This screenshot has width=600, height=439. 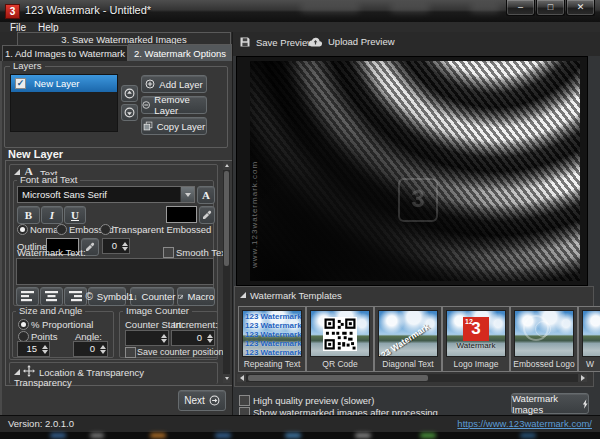 What do you see at coordinates (152, 296) in the screenshot?
I see `counter-button: 1↓ Counter` at bounding box center [152, 296].